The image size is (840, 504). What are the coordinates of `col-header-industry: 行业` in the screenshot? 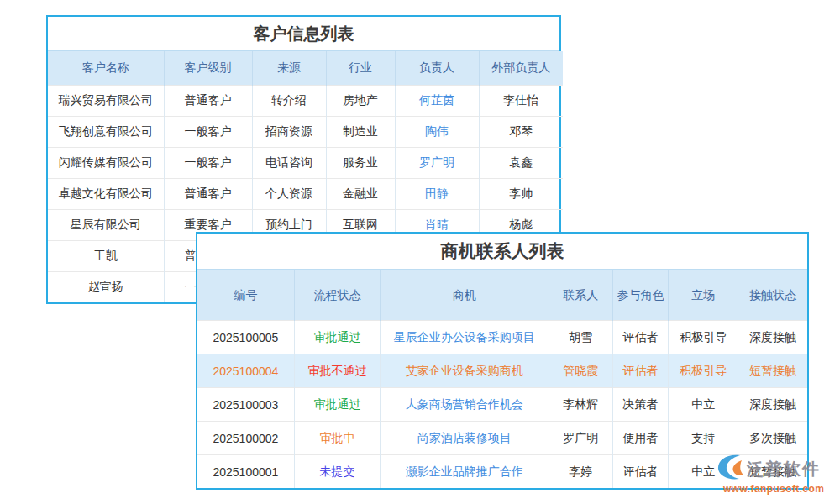 It's located at (360, 69).